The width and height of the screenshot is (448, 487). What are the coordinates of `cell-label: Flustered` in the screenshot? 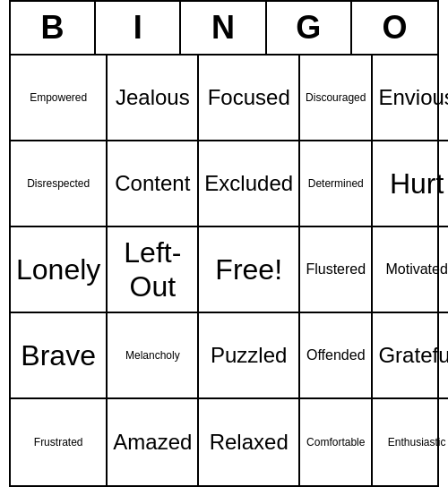 It's located at (335, 269).